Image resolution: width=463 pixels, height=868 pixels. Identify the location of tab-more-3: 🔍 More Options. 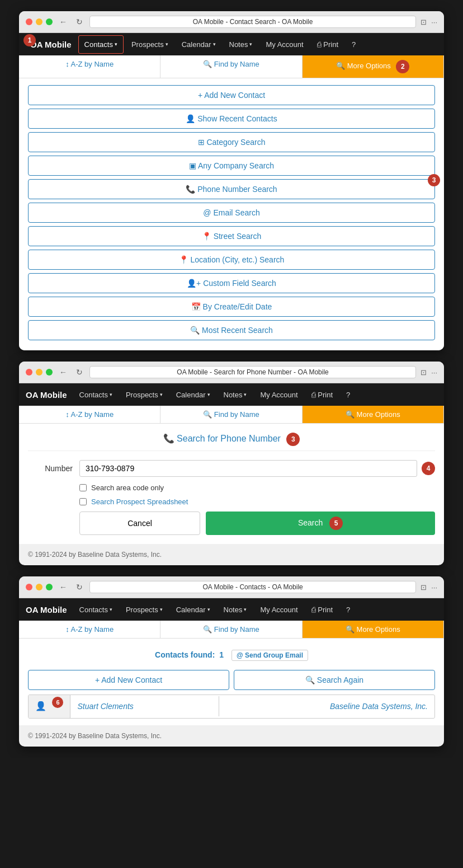
(374, 629).